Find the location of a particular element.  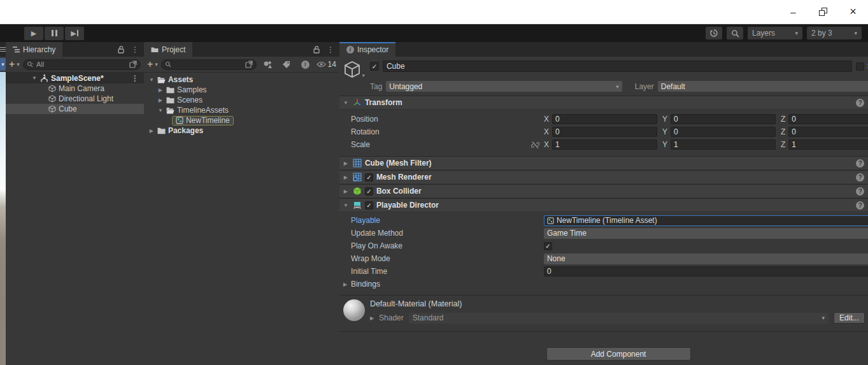

wrap-mode-dropdown: None ▾ is located at coordinates (706, 259).